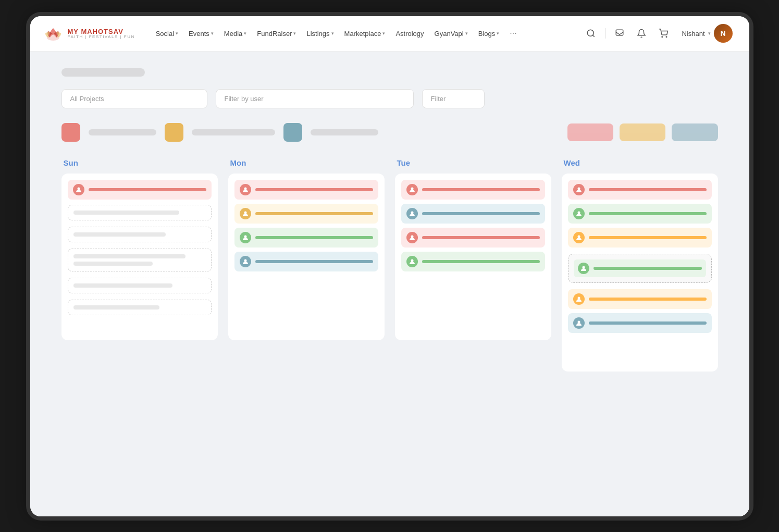  I want to click on wed-tooltip, so click(640, 268).